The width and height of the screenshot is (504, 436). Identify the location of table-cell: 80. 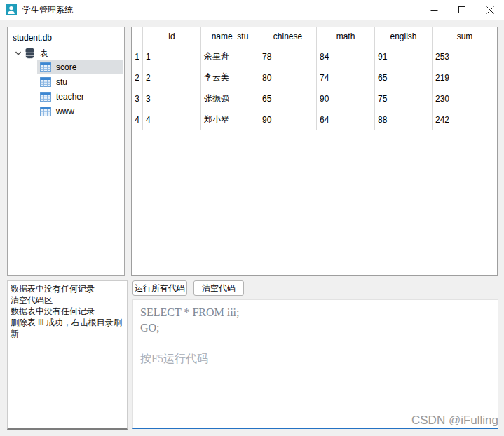
(288, 78).